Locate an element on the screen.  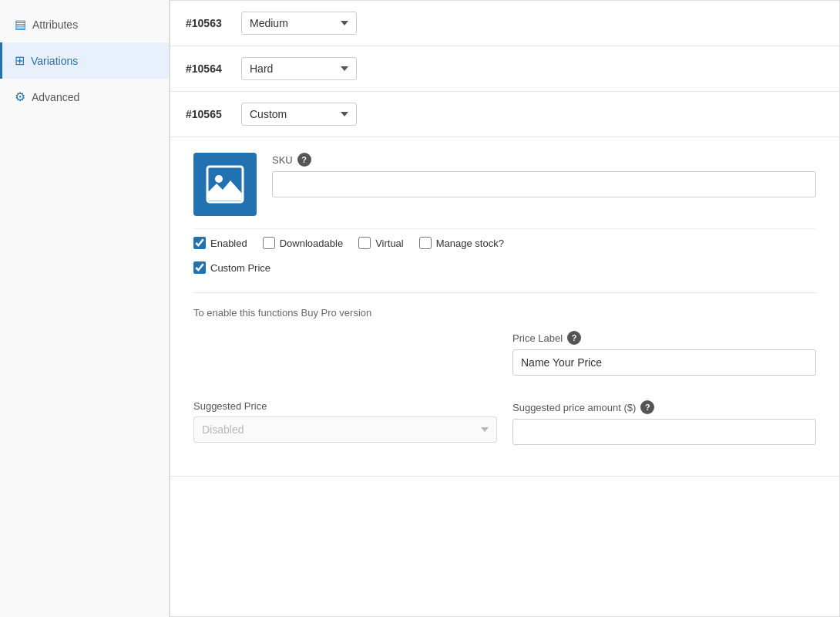
sku-label: SKU is located at coordinates (282, 160).